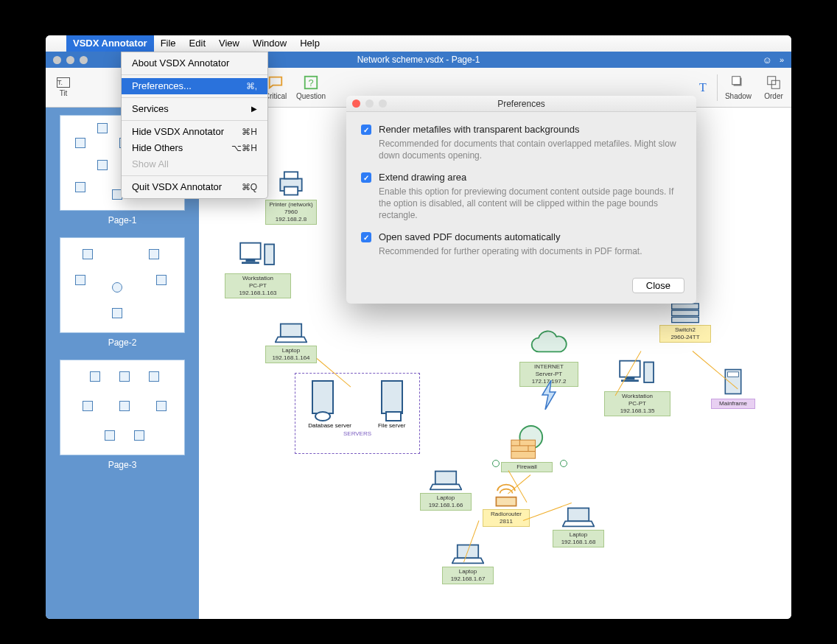  I want to click on window-menu: Window, so click(270, 43).